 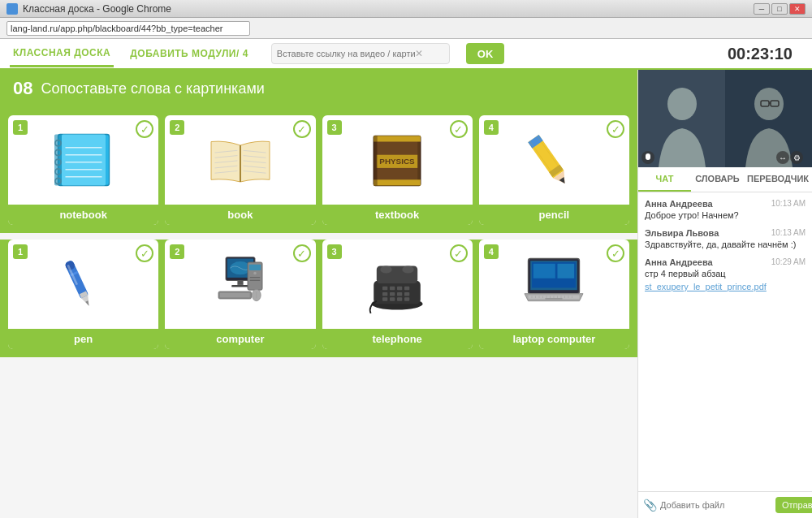 I want to click on address-input, so click(x=128, y=28).